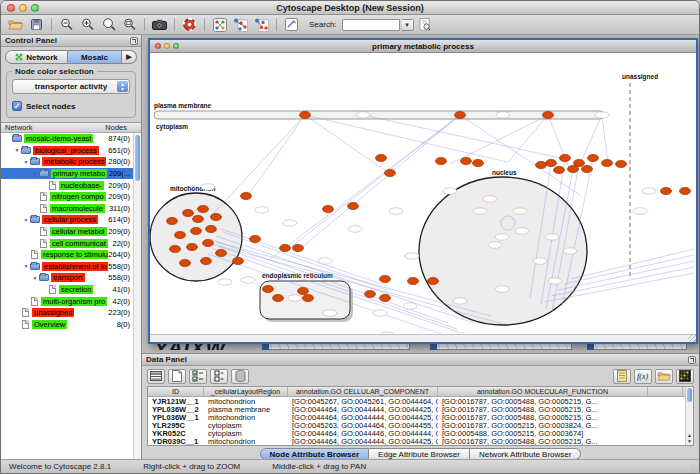  What do you see at coordinates (71, 255) in the screenshot?
I see `tree-row: response to stimulu264(0)` at bounding box center [71, 255].